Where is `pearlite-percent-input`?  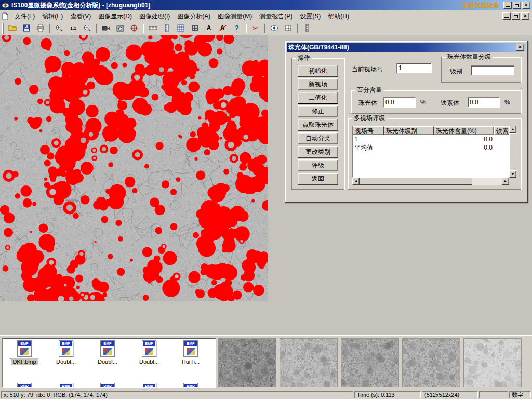
pearlite-percent-input is located at coordinates (400, 102).